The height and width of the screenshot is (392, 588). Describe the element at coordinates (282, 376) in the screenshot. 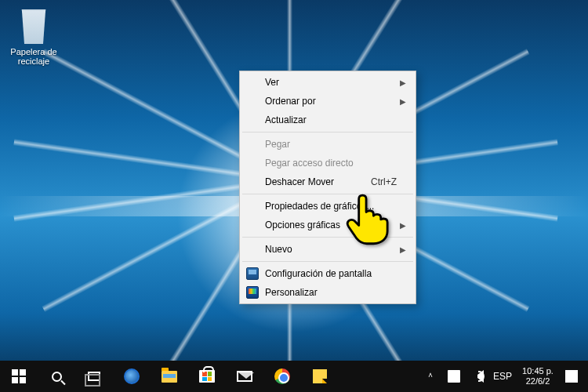

I see `chrome-icon` at that location.